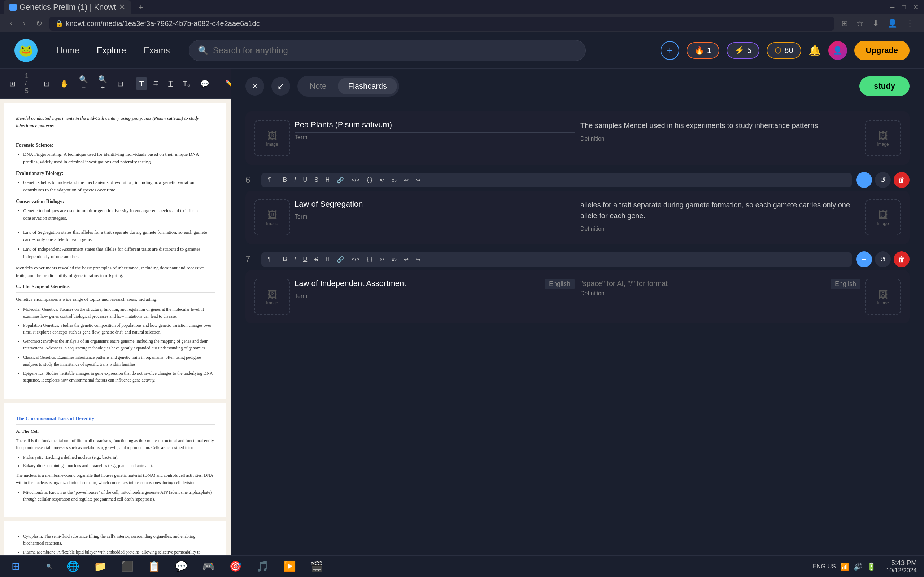 This screenshot has height=577, width=924. Describe the element at coordinates (295, 180) in the screenshot. I see `italic-btn-6: I` at that location.